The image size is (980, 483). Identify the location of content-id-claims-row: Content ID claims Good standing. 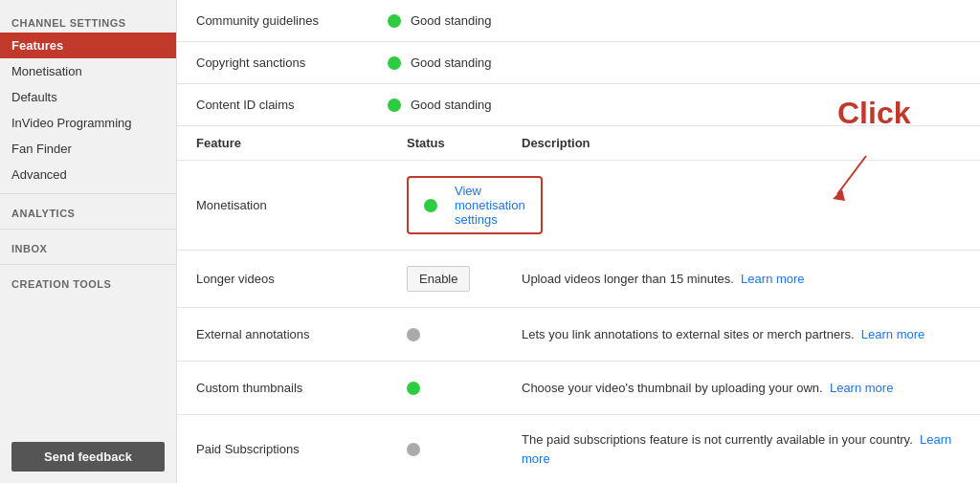
(578, 105).